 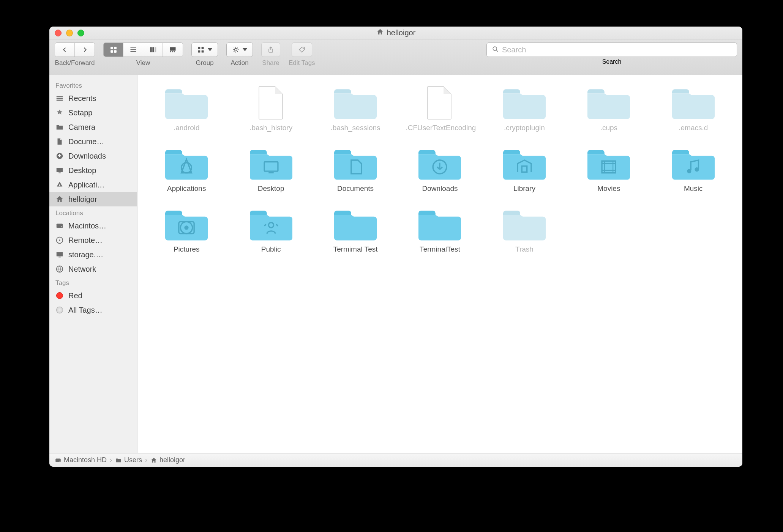 What do you see at coordinates (93, 156) in the screenshot?
I see `sidebar-item: Downloads` at bounding box center [93, 156].